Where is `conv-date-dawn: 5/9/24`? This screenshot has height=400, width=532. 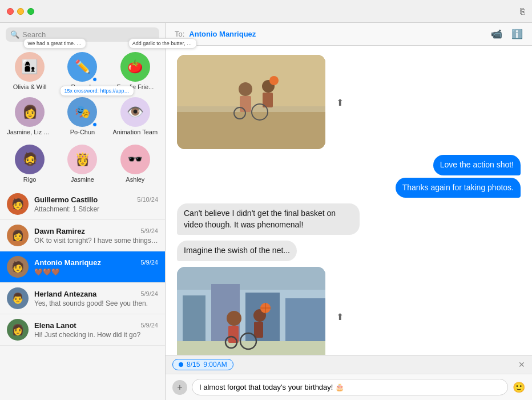 conv-date-dawn: 5/9/24 is located at coordinates (150, 231).